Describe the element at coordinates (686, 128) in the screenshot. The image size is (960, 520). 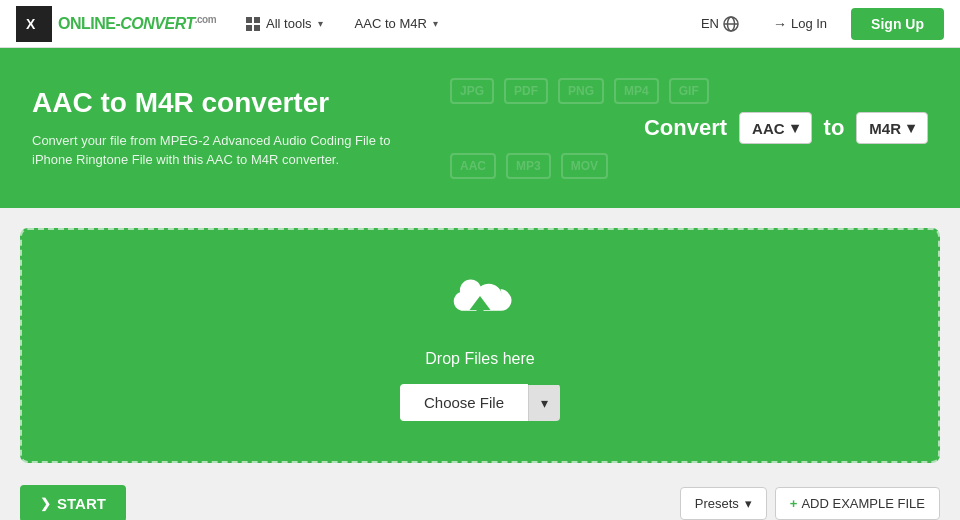
I see `convert-label: Convert` at that location.